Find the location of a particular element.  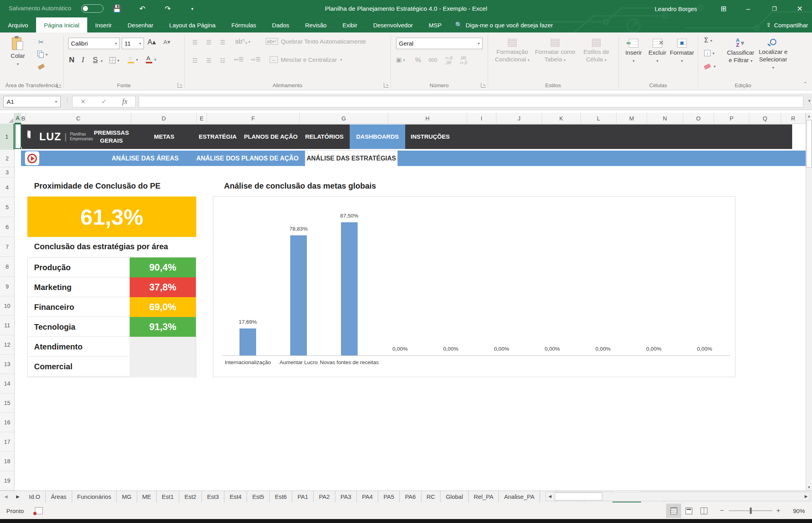

sheet-tab-pa4: PA4 is located at coordinates (368, 497).